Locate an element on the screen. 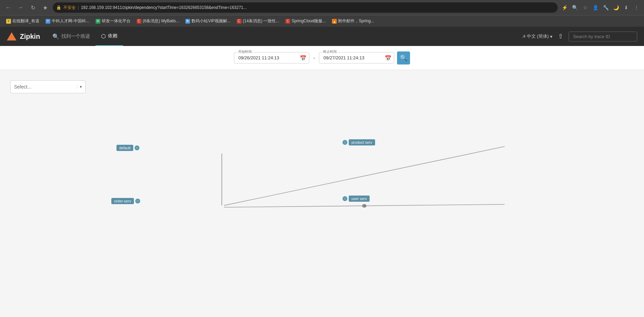 The image size is (644, 317). bookmark-label-springcloud: SpringCloud微服... is located at coordinates (309, 21).